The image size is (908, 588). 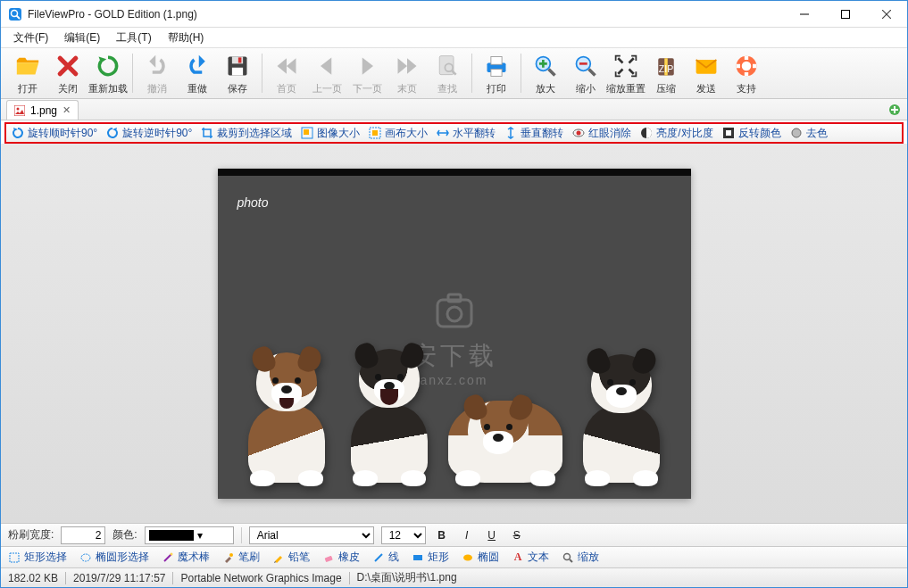 I want to click on zoom-tool: 缩放, so click(x=580, y=557).